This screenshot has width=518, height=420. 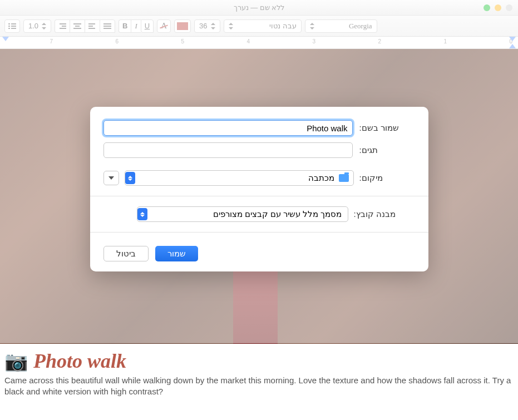 I want to click on file-format-select: מסמך מלל עשיר עם קבצים מצורפים, so click(x=243, y=214).